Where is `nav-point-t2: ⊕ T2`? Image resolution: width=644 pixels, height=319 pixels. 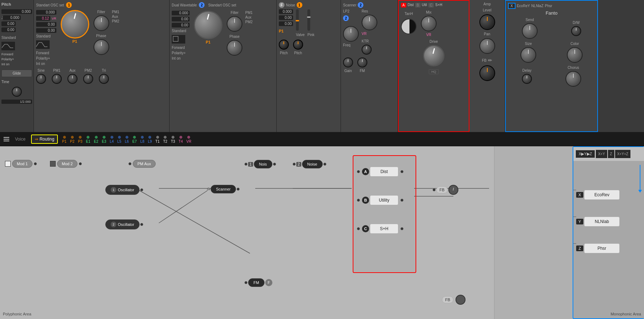
nav-point-t2: ⊕ T2 is located at coordinates (165, 139).